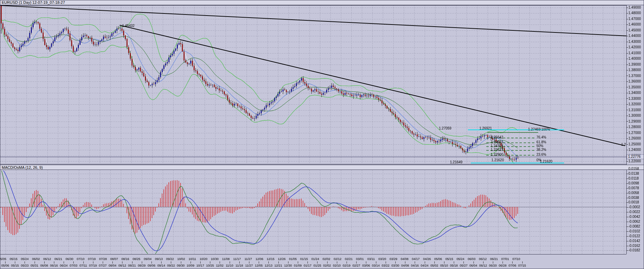 The image size is (644, 269). Describe the element at coordinates (83, 266) in the screenshot. I see `date-label-row2: 07/11` at that location.